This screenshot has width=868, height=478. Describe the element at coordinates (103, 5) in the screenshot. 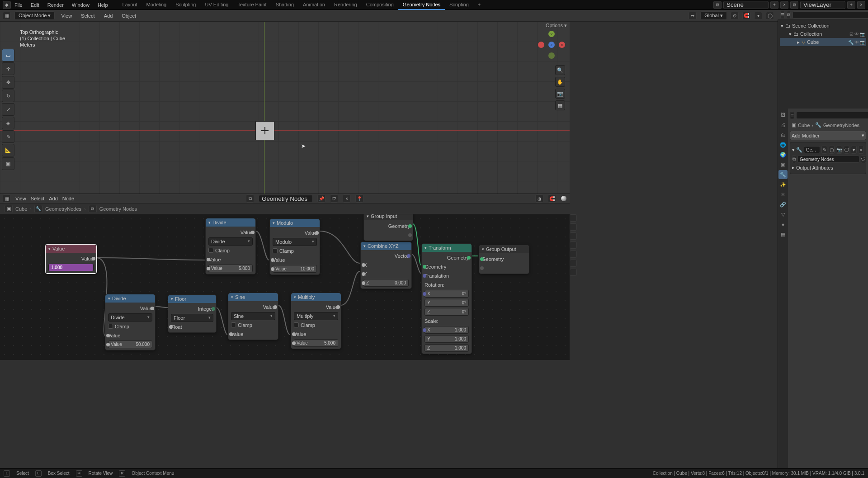

I see `menu-help: Help` at that location.